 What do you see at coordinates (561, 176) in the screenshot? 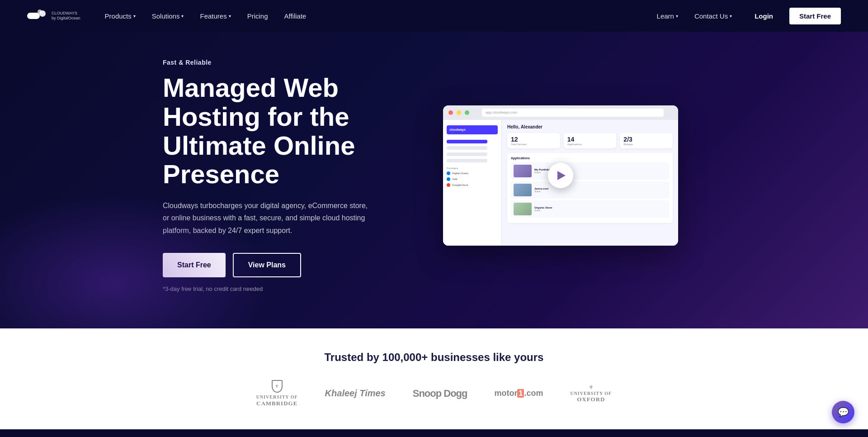
I see `dashboard-mockup: app.cloudways.com cloudways Providers` at bounding box center [561, 176].